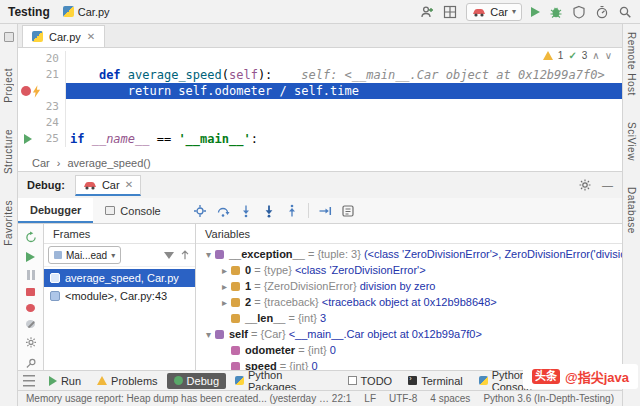 Image resolution: width=640 pixels, height=406 pixels. What do you see at coordinates (38, 36) in the screenshot?
I see `python-file-icon` at bounding box center [38, 36].